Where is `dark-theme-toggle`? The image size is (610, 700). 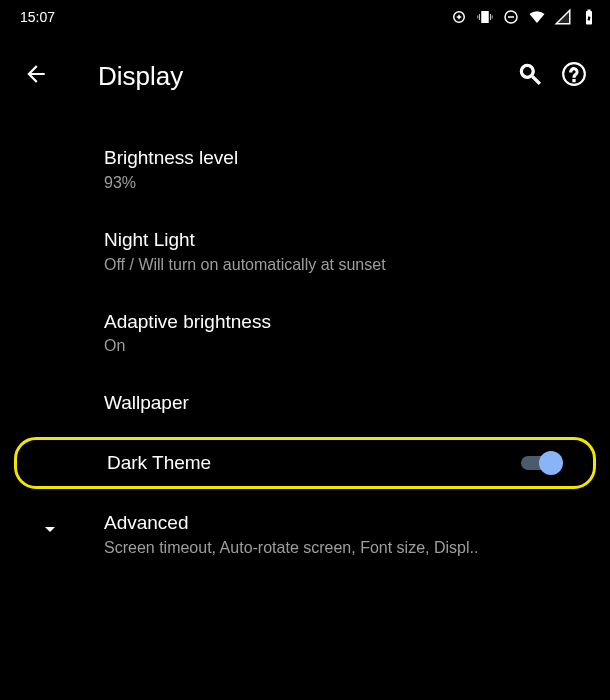 dark-theme-toggle is located at coordinates (542, 463).